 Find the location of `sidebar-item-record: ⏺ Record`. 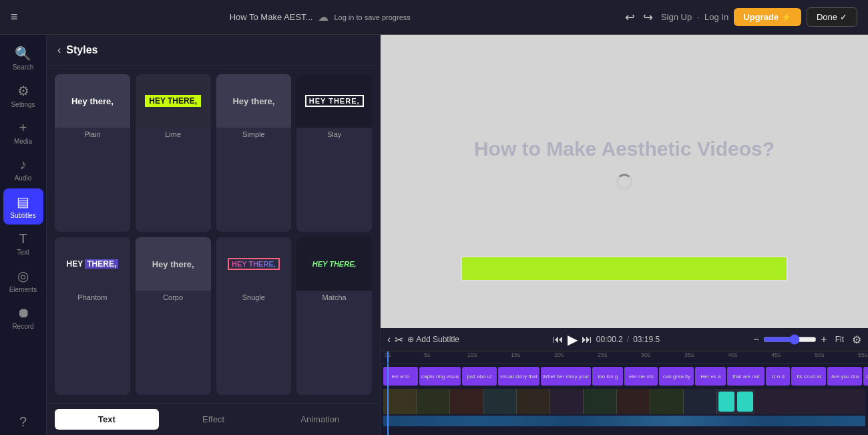

sidebar-item-record: ⏺ Record is located at coordinates (23, 318).